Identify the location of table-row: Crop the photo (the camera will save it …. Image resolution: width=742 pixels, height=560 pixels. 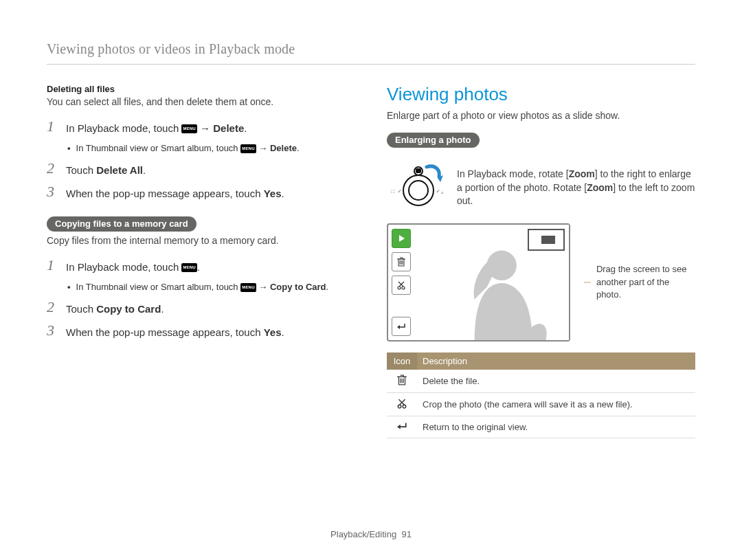
(541, 404).